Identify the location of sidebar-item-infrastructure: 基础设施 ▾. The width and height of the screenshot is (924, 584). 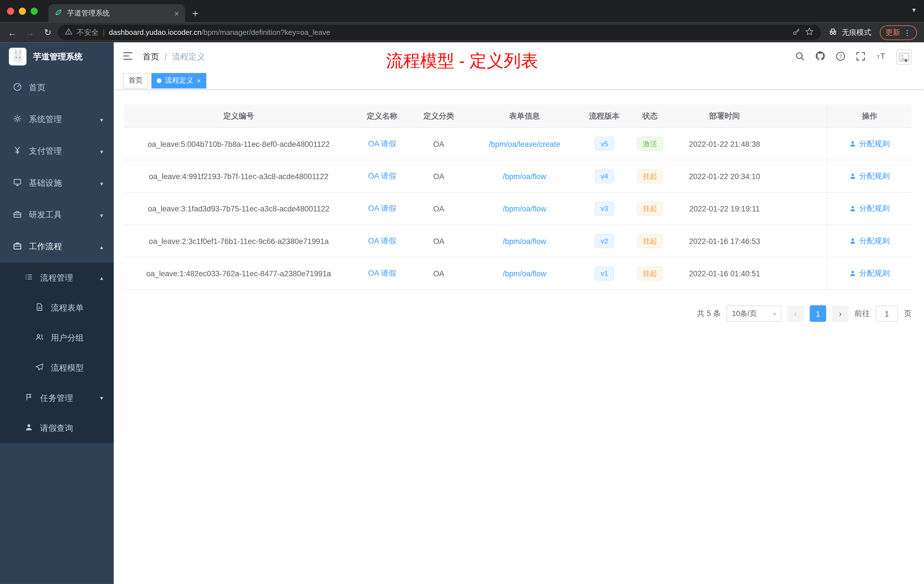
(57, 183).